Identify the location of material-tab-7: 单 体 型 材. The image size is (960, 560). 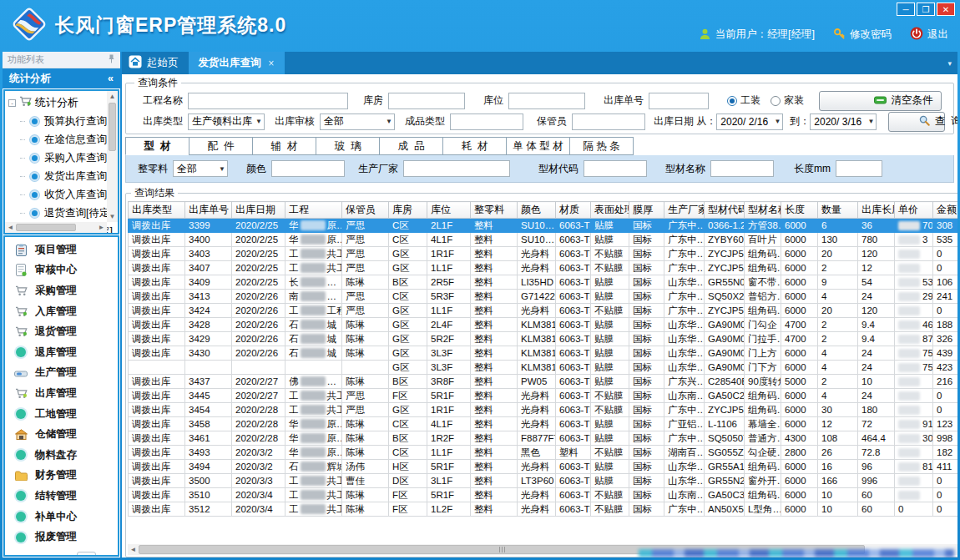
(538, 146).